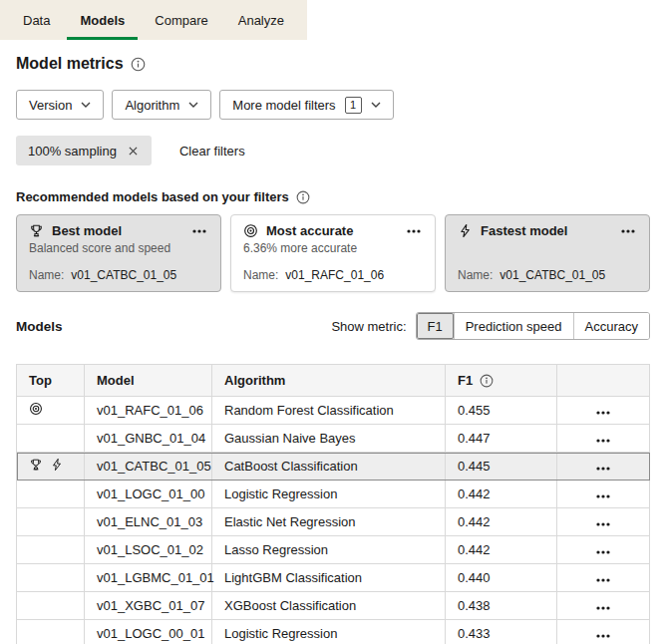  I want to click on column-header-f1: F1, so click(501, 381).